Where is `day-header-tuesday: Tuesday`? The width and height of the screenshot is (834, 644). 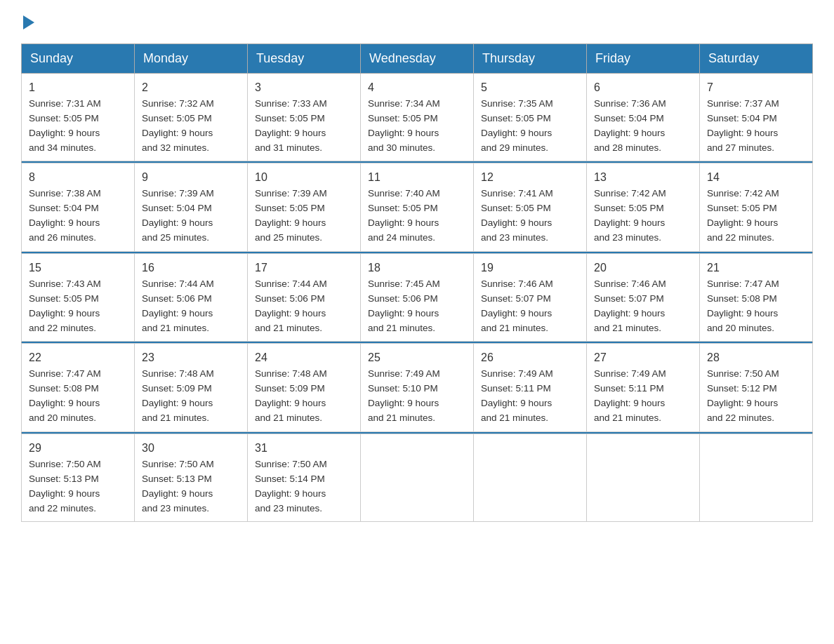
day-header-tuesday: Tuesday is located at coordinates (305, 59).